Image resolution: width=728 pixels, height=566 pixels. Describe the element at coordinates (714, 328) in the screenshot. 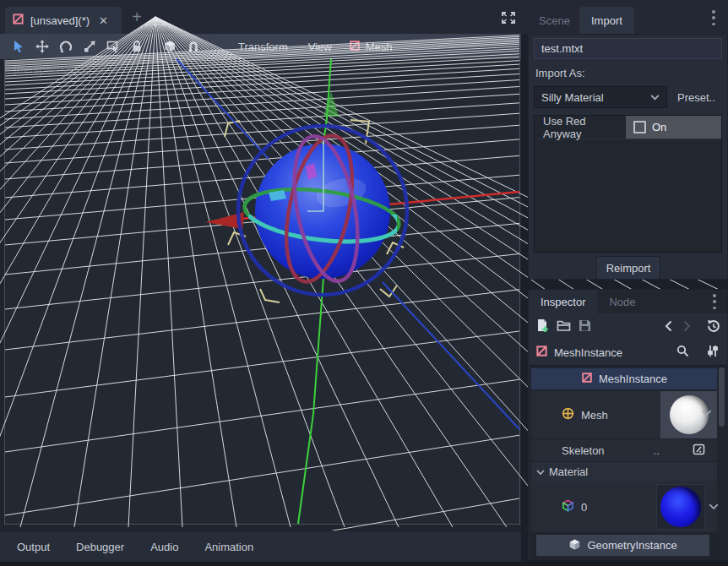

I see `object-history-icon` at that location.